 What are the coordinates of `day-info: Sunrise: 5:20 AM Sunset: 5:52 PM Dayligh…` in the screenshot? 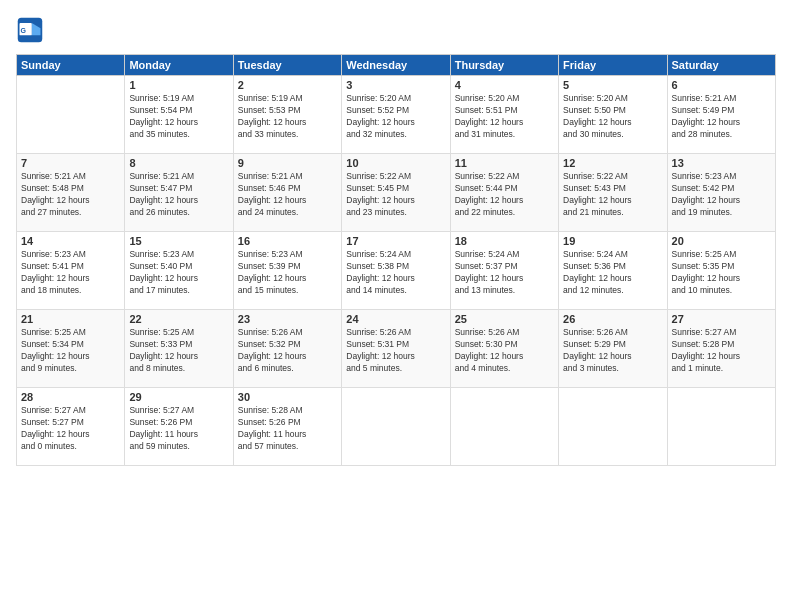 It's located at (396, 117).